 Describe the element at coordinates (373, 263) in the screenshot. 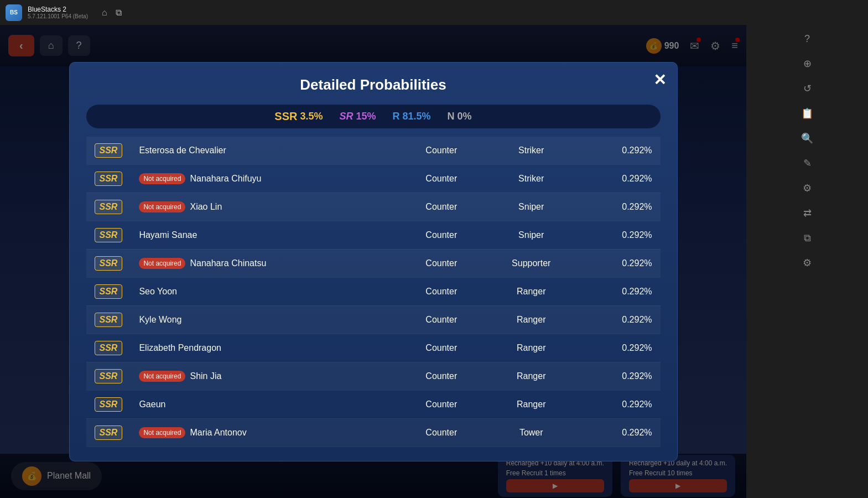

I see `table-row: SSRNot acquiredNanahara ChinatsuCounterS…` at that location.